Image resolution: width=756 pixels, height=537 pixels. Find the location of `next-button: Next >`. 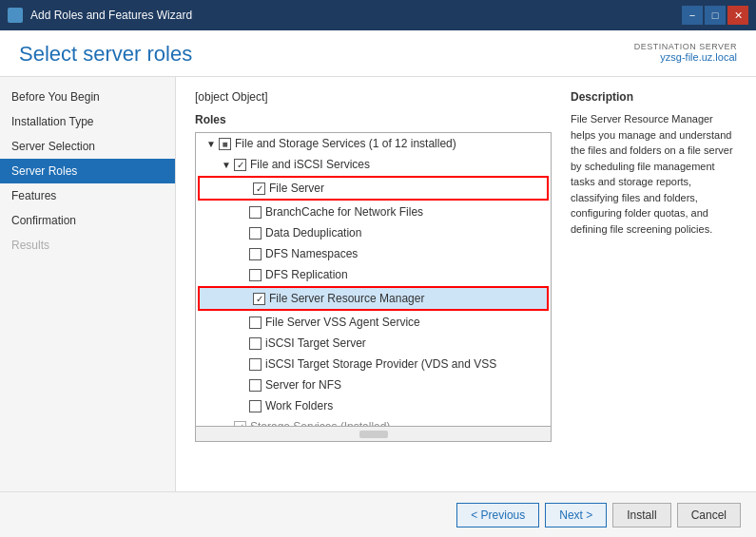

next-button: Next > is located at coordinates (576, 515).